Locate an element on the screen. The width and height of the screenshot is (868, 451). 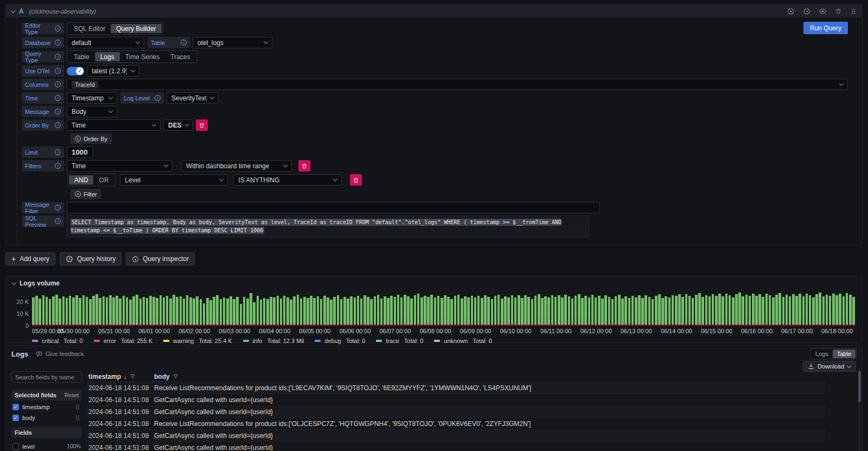
message-filter-input is located at coordinates (333, 207).